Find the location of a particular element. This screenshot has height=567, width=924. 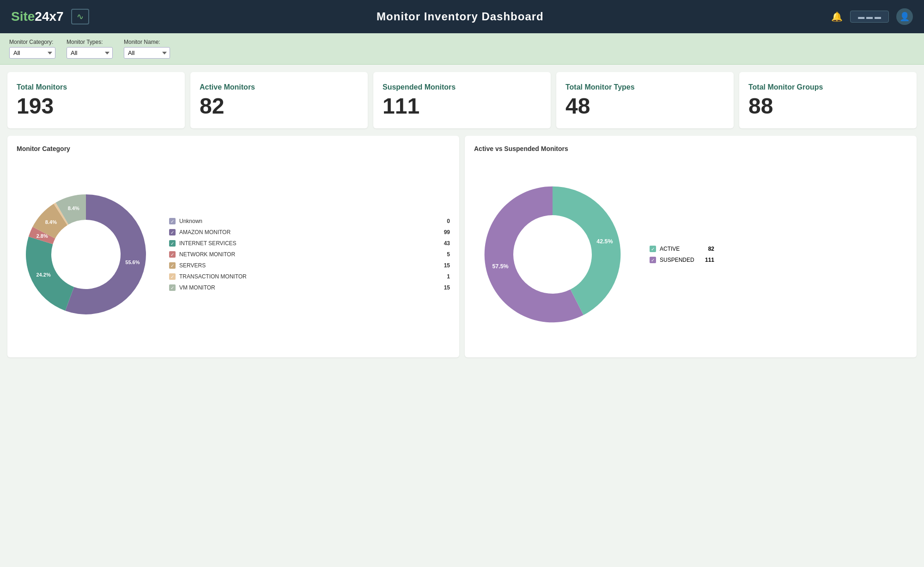

legend-item: ✓ SERVERS 15 is located at coordinates (310, 265).